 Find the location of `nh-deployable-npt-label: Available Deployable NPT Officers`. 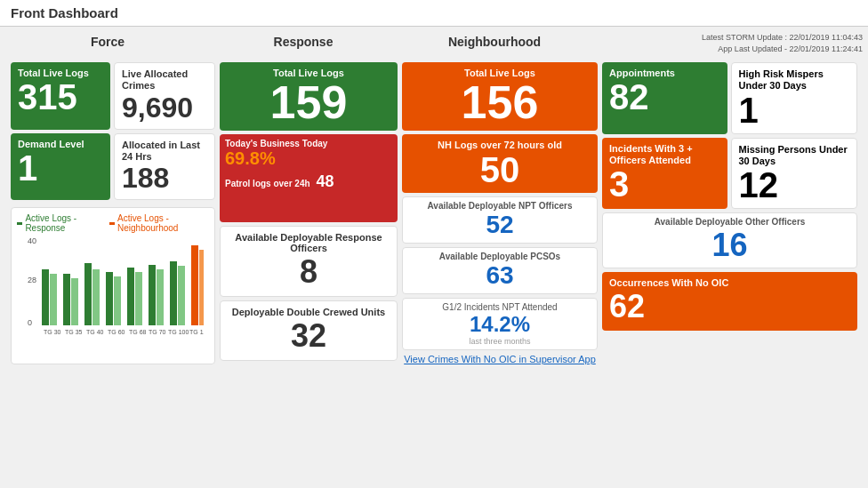

nh-deployable-npt-label: Available Deployable NPT Officers is located at coordinates (500, 206).